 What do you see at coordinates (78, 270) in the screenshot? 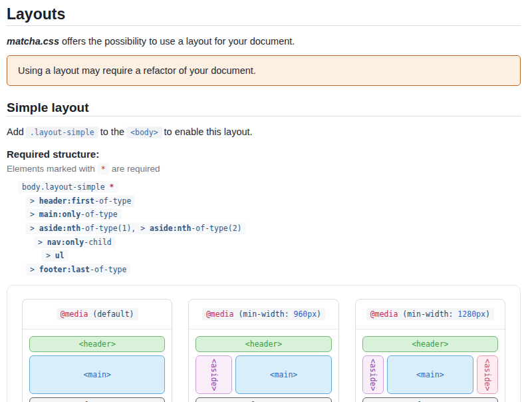
I see `selector-code: > footer:last-of-type` at bounding box center [78, 270].